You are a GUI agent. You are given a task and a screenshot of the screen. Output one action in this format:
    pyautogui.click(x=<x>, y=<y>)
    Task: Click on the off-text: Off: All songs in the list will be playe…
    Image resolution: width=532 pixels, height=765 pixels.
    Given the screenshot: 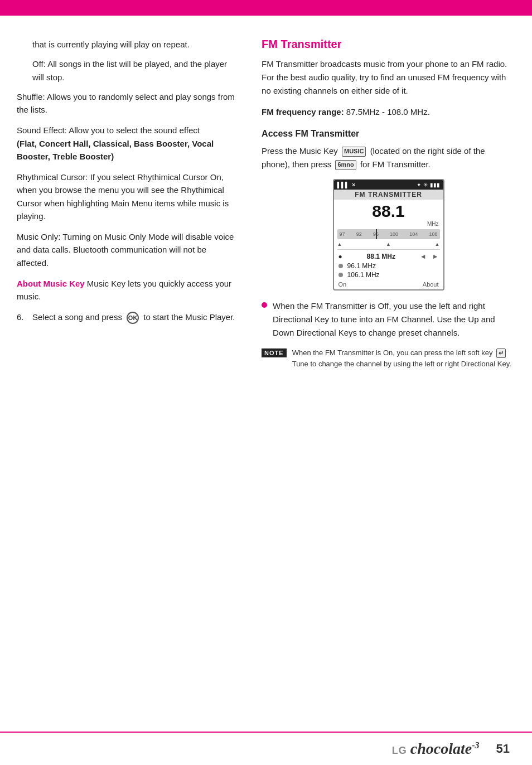 What is the action you would take?
    pyautogui.click(x=136, y=70)
    